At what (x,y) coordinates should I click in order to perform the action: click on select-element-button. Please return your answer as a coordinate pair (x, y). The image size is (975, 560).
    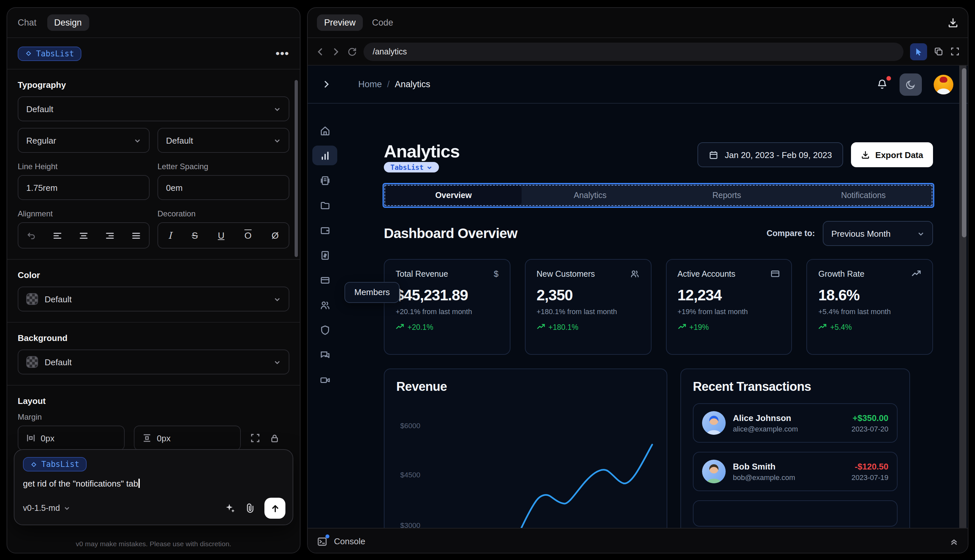
    Looking at the image, I should click on (919, 52).